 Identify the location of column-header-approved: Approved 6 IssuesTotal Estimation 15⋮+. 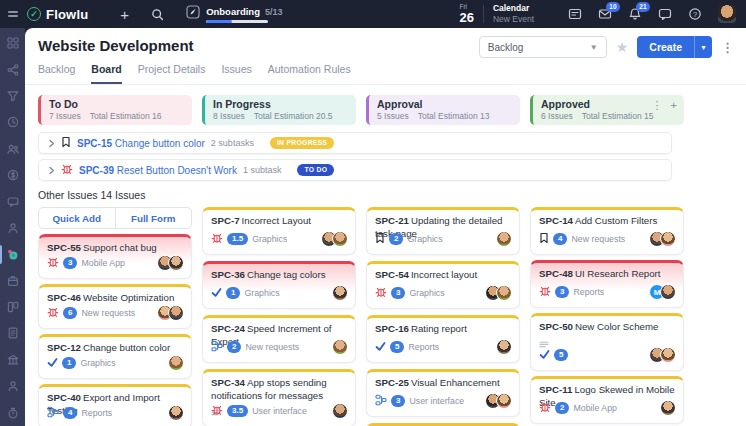
(607, 110).